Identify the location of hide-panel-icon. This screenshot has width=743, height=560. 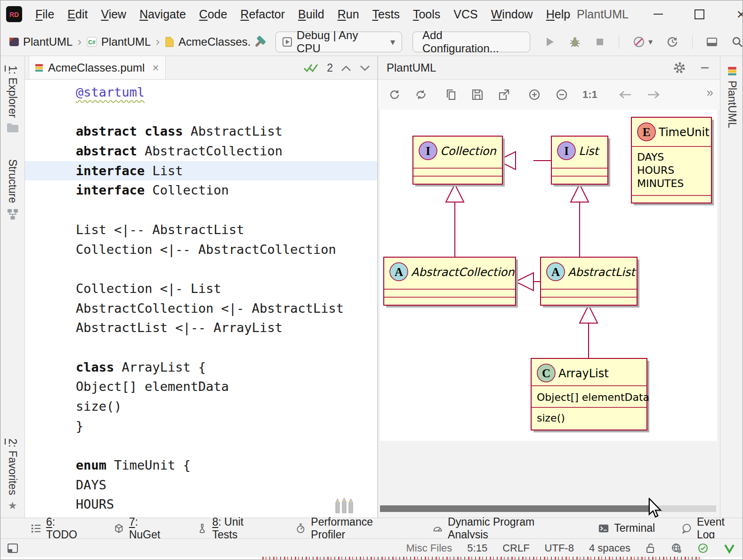
(705, 68).